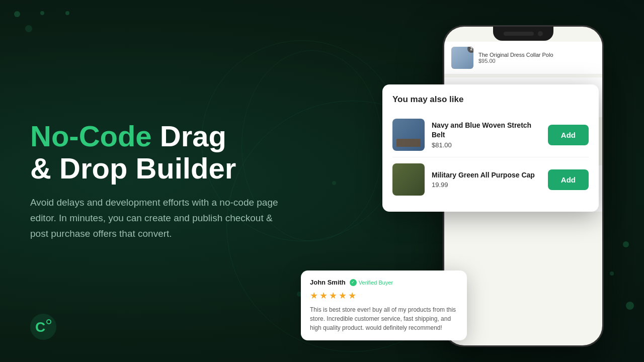  Describe the element at coordinates (333, 296) in the screenshot. I see `star-3: ★` at that location.